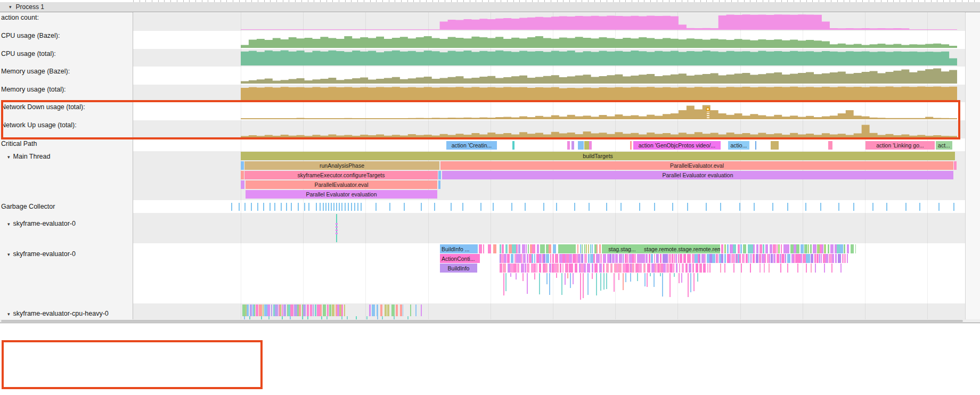 The height and width of the screenshot is (395, 980). I want to click on memory-usage-bazel-chart, so click(599, 76).